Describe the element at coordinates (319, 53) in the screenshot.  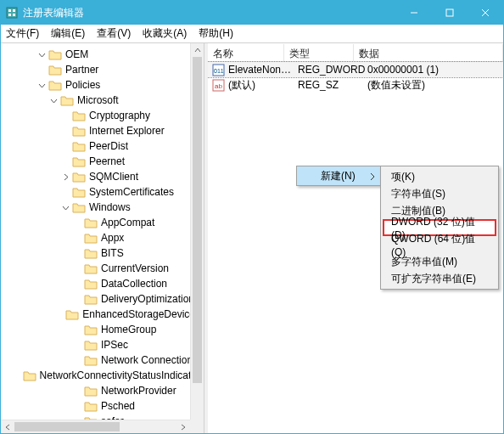
I see `column-type: 类型` at that location.